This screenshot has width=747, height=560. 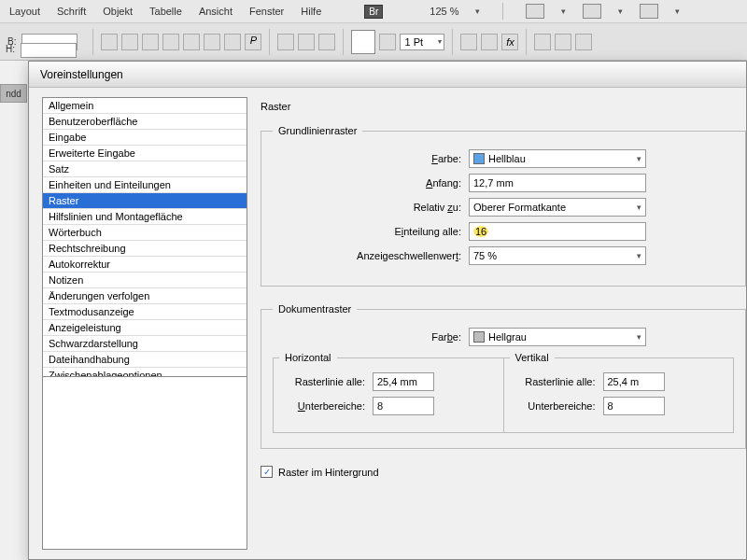 What do you see at coordinates (145, 185) in the screenshot?
I see `category-item: Einheiten und Einteilungen` at bounding box center [145, 185].